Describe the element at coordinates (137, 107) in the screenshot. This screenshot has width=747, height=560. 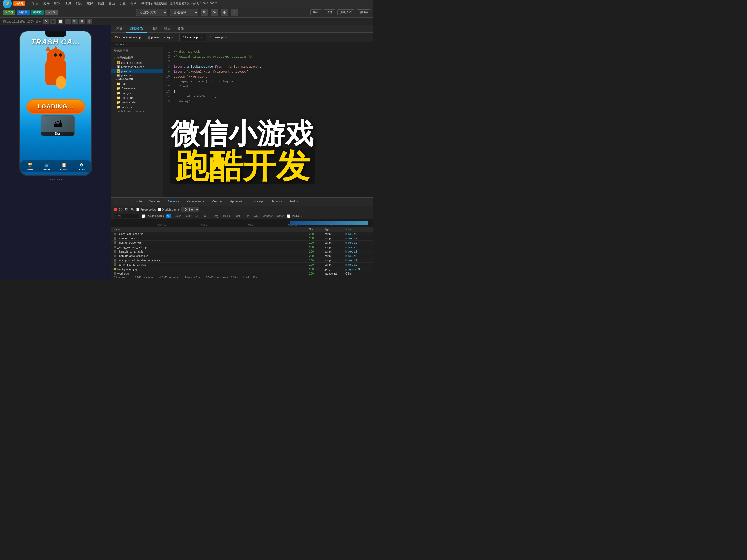
I see `explorer-folder-workers: 📁 workers` at that location.